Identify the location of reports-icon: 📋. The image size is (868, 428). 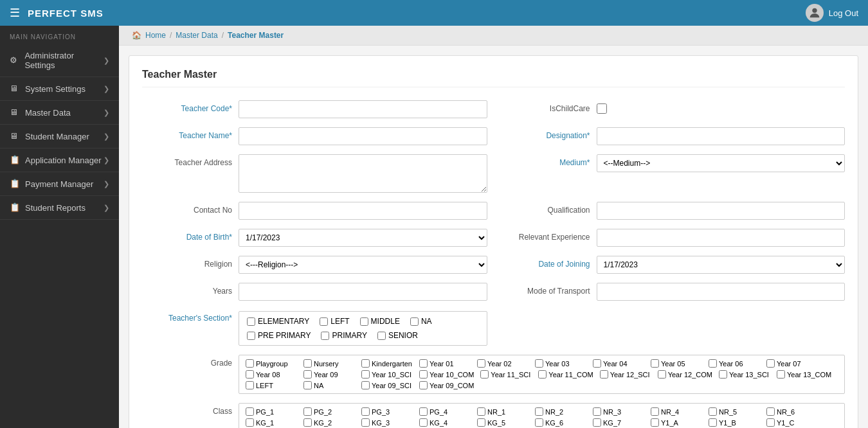
(15, 208).